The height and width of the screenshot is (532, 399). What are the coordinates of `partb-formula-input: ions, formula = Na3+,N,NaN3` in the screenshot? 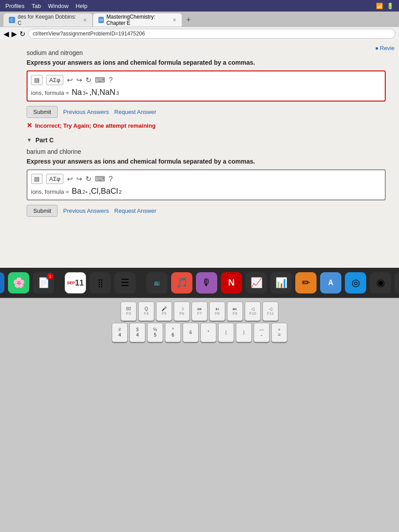 It's located at (206, 92).